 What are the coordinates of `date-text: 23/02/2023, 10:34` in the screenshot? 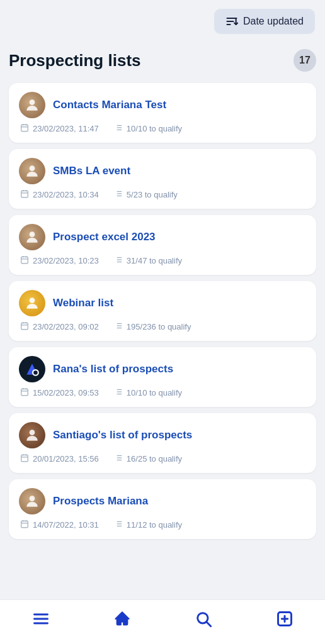 It's located at (66, 195).